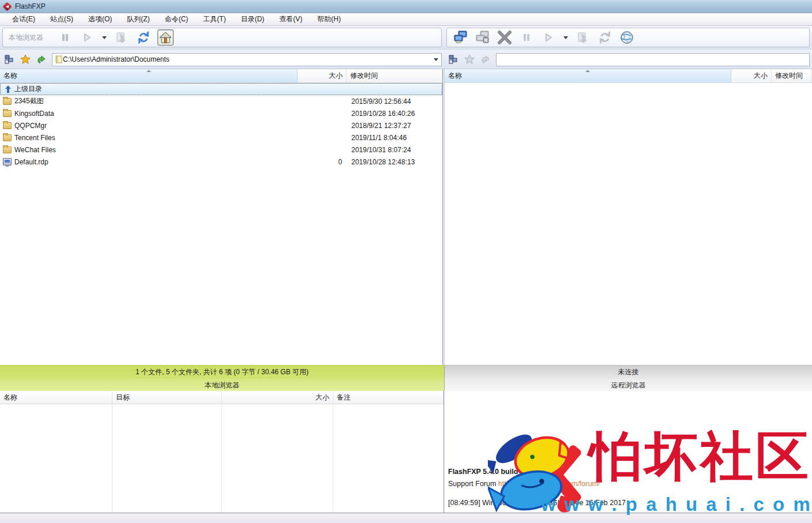 This screenshot has width=812, height=523. I want to click on title-bar: ◄ FlashFXP, so click(406, 7).